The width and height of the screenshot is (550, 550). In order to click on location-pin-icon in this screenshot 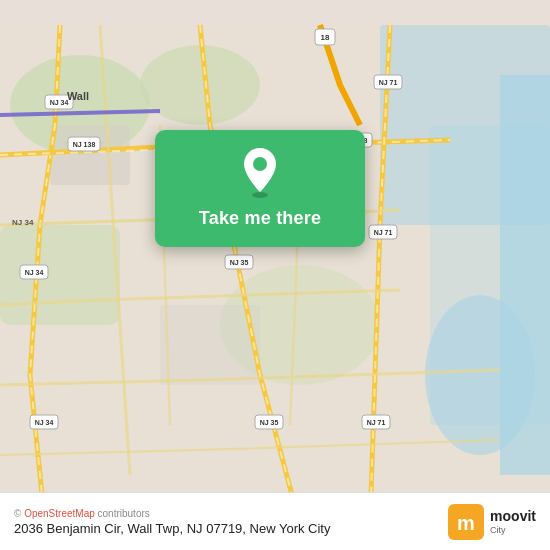, I will do `click(260, 172)`.